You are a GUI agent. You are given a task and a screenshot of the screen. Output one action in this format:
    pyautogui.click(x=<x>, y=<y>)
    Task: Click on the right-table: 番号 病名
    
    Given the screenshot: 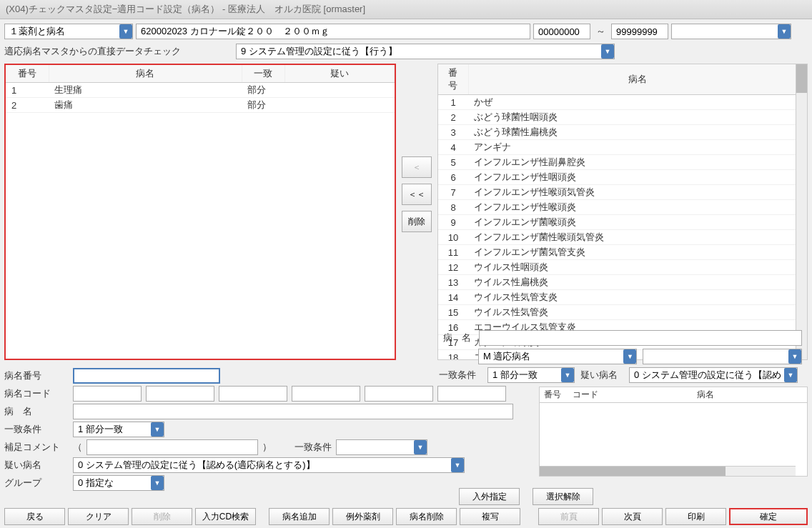 What is the action you would take?
    pyautogui.click(x=623, y=80)
    